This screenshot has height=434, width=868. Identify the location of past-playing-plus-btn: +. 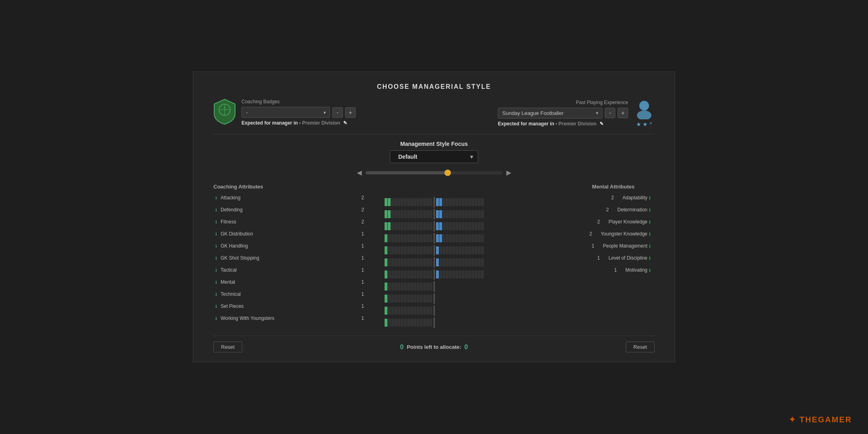
(623, 113).